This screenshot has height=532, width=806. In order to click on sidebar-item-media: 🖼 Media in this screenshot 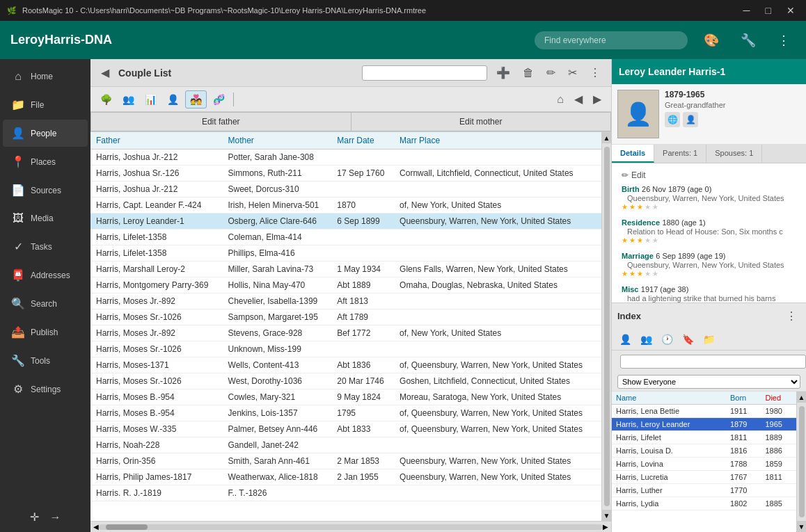, I will do `click(45, 218)`.